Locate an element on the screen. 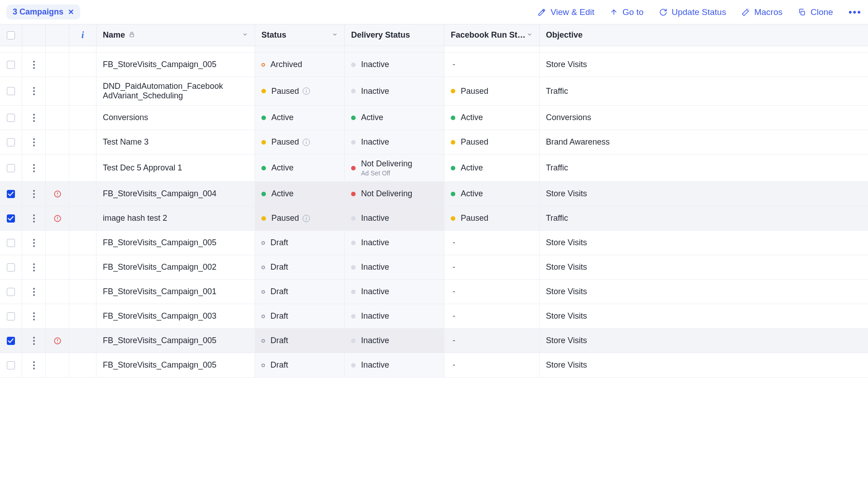  row-checkbox-cell is located at coordinates (11, 168).